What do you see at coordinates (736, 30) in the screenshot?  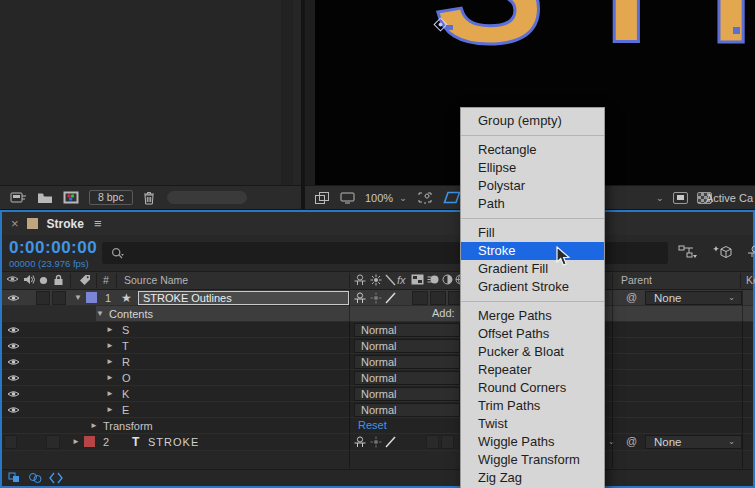 I see `selection-handle` at bounding box center [736, 30].